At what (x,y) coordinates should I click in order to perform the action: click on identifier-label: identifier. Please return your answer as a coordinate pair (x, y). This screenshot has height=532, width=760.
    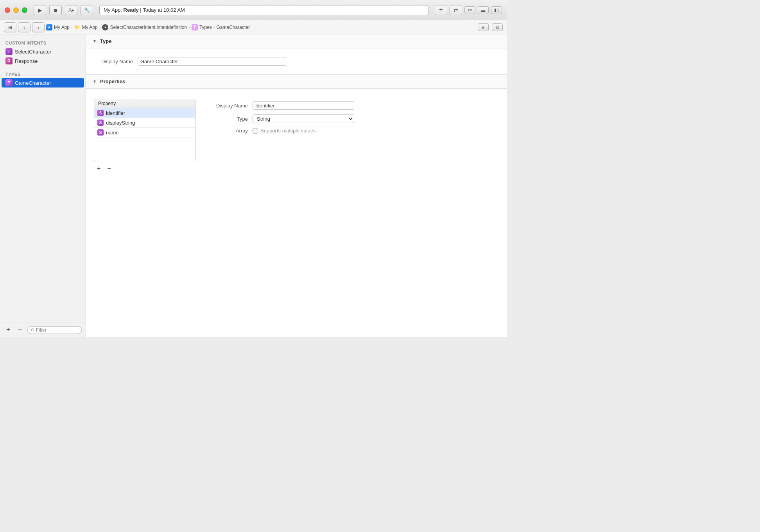
    Looking at the image, I should click on (116, 113).